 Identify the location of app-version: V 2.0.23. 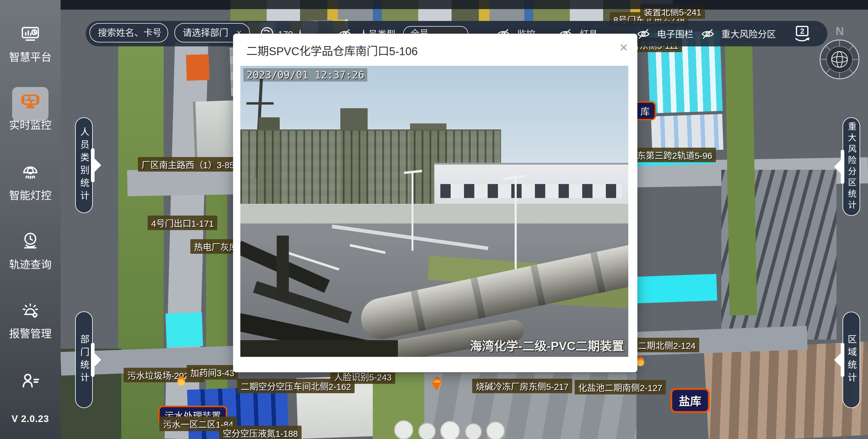
(30, 419).